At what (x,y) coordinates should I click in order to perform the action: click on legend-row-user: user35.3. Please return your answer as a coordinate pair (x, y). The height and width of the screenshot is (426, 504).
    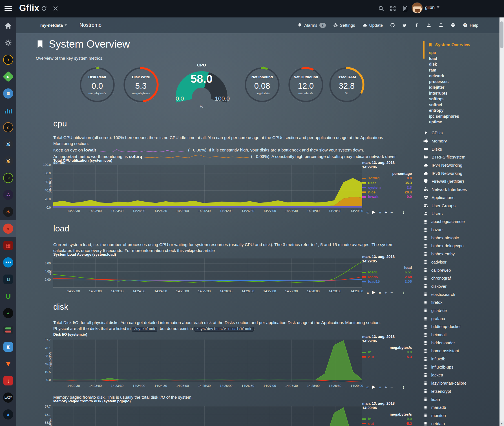
    Looking at the image, I should click on (387, 183).